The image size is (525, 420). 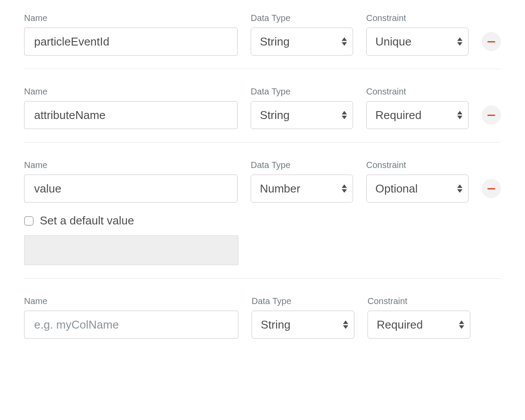 What do you see at coordinates (393, 42) in the screenshot?
I see `constraint-value: Unique` at bounding box center [393, 42].